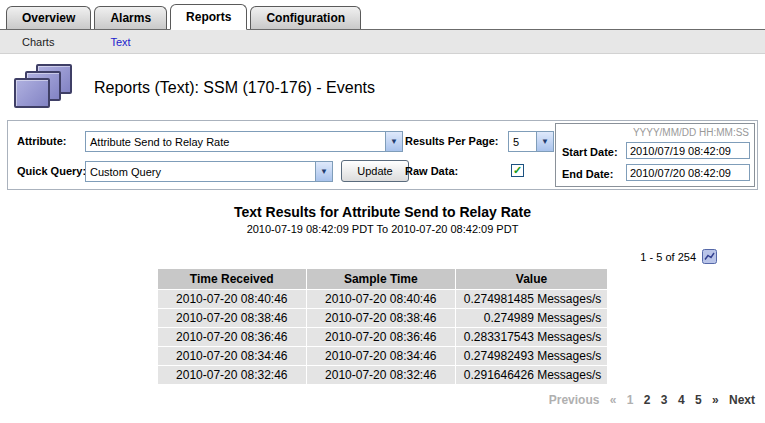 This screenshot has width=765, height=423. I want to click on end-date-input, so click(688, 172).